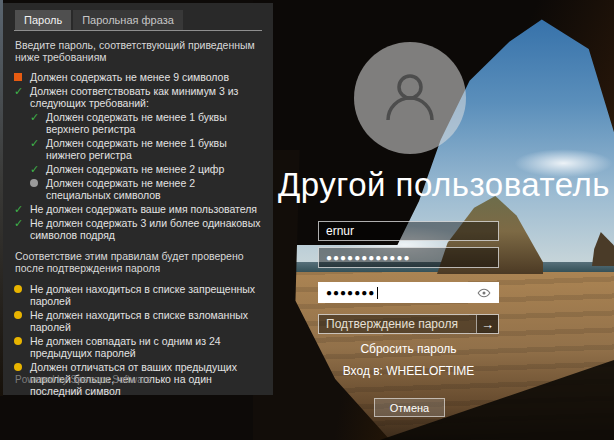 This screenshot has height=440, width=614. What do you see at coordinates (154, 149) in the screenshot?
I see `requirement-text: Должен содержать не менее 1 буквы нижнег…` at bounding box center [154, 149].